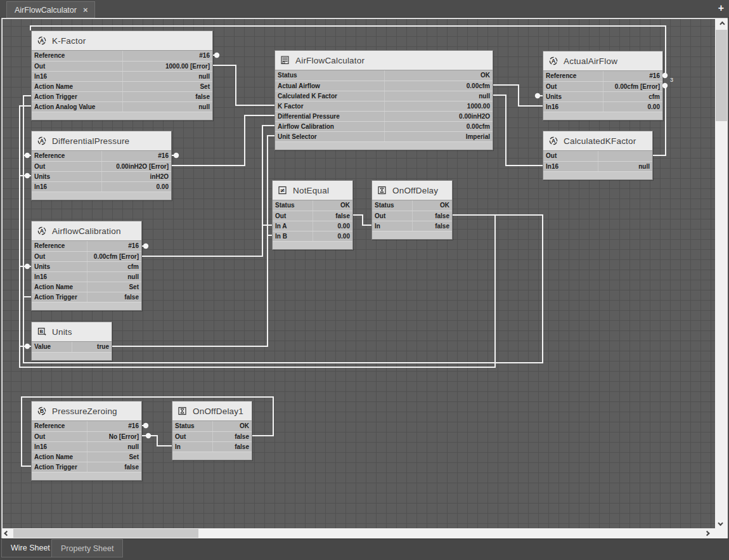 This screenshot has height=560, width=729. Describe the element at coordinates (283, 190) in the screenshot. I see `not-equal-icon: ≠` at that location.